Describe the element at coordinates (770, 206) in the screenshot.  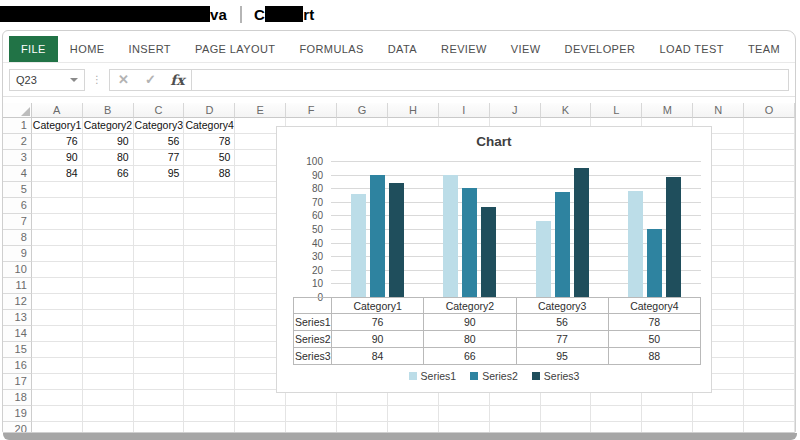
I see `cell-O6` at that location.